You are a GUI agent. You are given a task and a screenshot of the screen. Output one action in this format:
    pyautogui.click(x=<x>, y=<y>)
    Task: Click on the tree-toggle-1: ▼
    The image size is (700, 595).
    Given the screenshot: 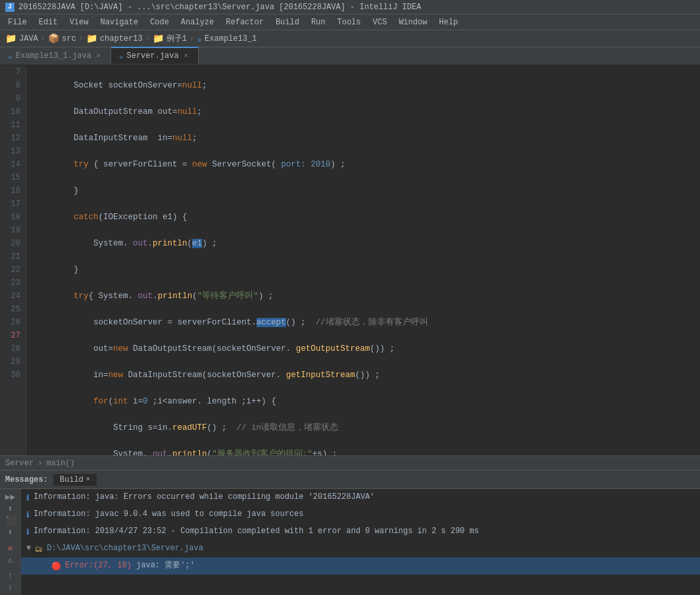 What is the action you would take?
    pyautogui.click(x=29, y=548)
    